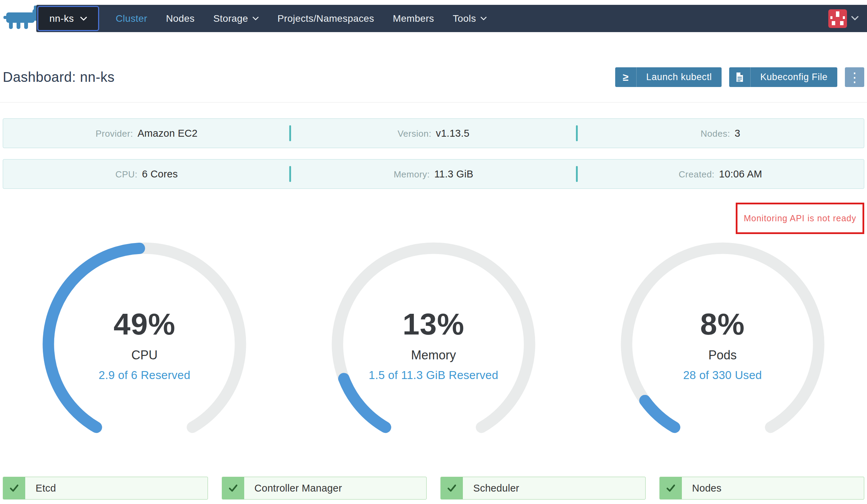  Describe the element at coordinates (68, 19) in the screenshot. I see `cluster-switcher: nn-ks` at that location.